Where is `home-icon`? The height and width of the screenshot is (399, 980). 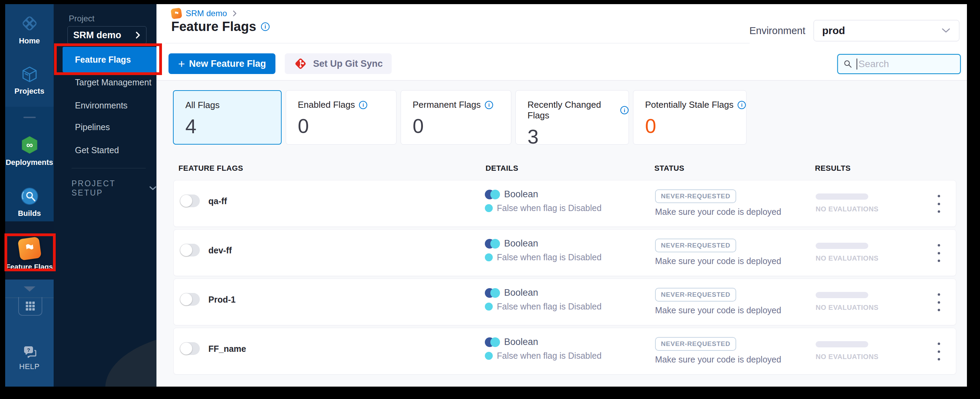
home-icon is located at coordinates (30, 24).